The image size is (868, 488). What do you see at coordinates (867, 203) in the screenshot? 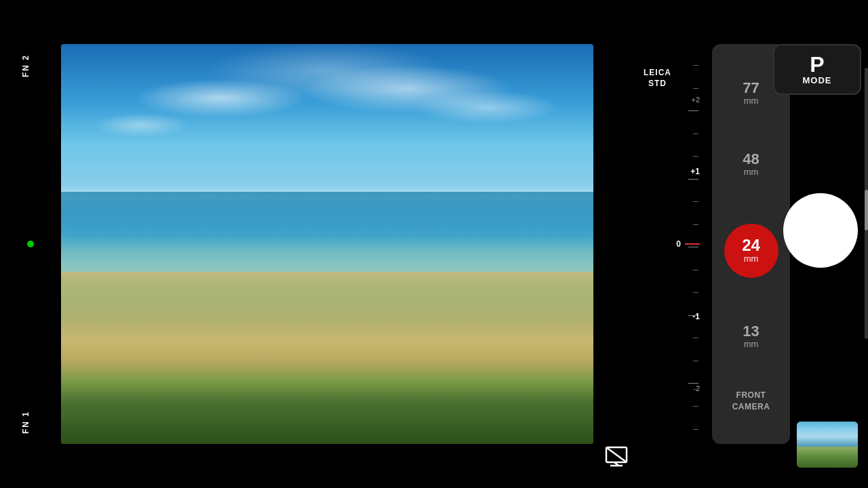
I see `right-scrollbar` at bounding box center [867, 203].